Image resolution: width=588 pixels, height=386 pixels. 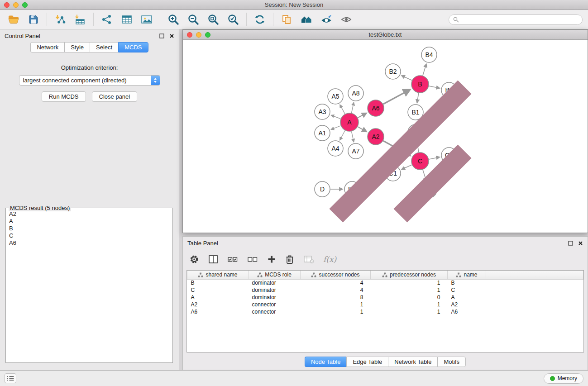 What do you see at coordinates (89, 214) in the screenshot?
I see `result-item: A2` at bounding box center [89, 214].